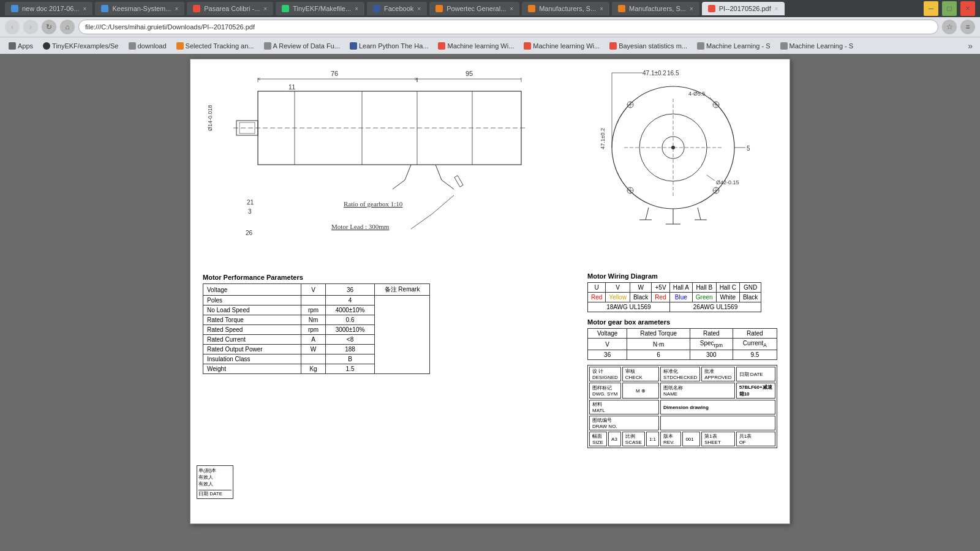 Image resolution: width=980 pixels, height=551 pixels. What do you see at coordinates (685, 148) in the screenshot?
I see `circular-view-svg: 47.1±0.2 16.5 4-Ø5.5 Ø42-0.15 5 47.1±0.2` at bounding box center [685, 148].